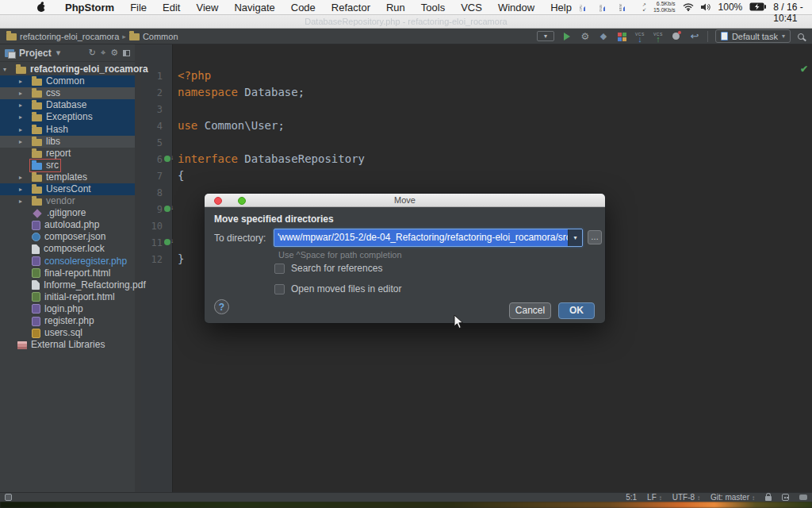  I want to click on gear-icon: ⚙, so click(114, 52).